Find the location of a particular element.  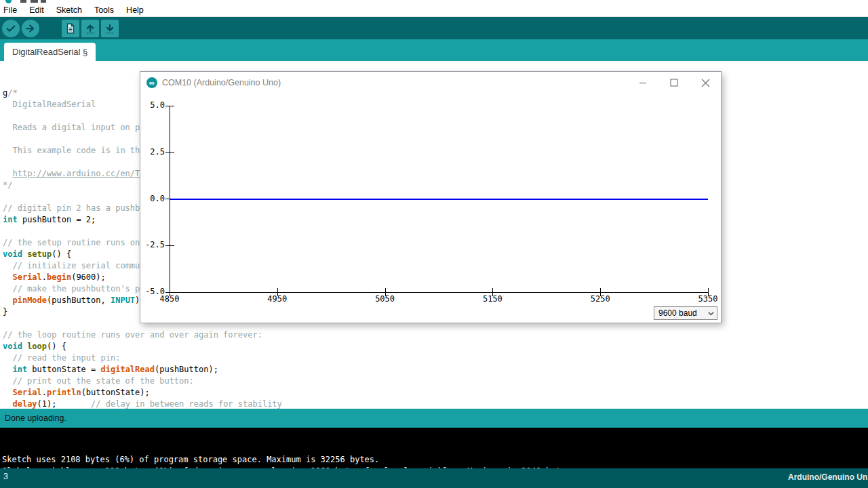

x-tick-label: 5050 is located at coordinates (385, 299).